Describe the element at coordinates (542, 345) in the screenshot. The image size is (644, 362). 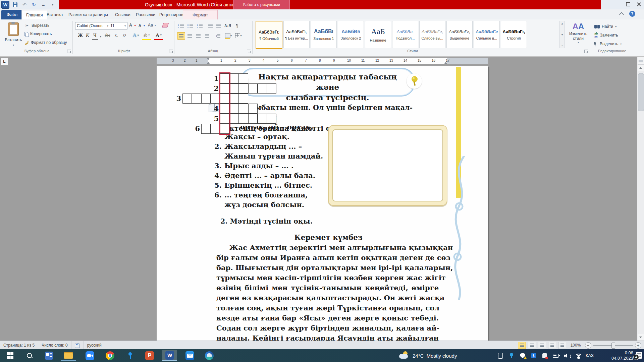
I see `web-layout-view-button` at that location.